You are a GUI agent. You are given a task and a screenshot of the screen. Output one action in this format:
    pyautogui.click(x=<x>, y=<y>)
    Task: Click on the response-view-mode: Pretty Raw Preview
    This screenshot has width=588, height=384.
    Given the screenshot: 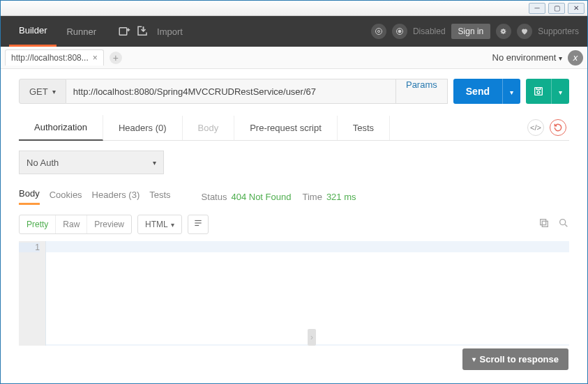 What is the action you would take?
    pyautogui.click(x=75, y=224)
    